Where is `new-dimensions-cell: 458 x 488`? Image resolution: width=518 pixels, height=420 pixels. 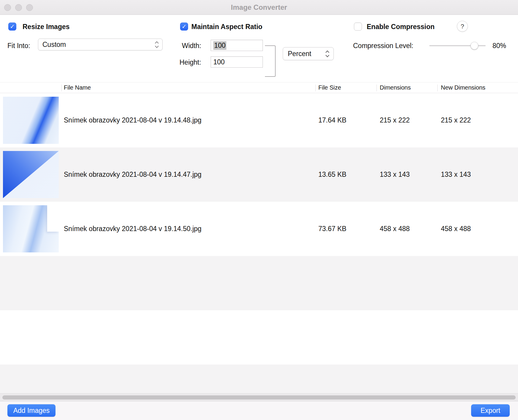
new-dimensions-cell: 458 x 488 is located at coordinates (456, 229).